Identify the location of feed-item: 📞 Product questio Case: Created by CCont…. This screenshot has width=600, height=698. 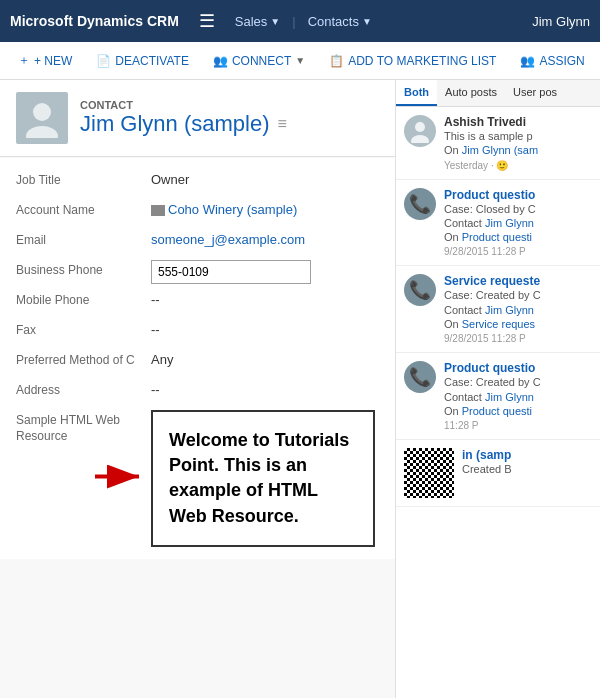
(498, 396).